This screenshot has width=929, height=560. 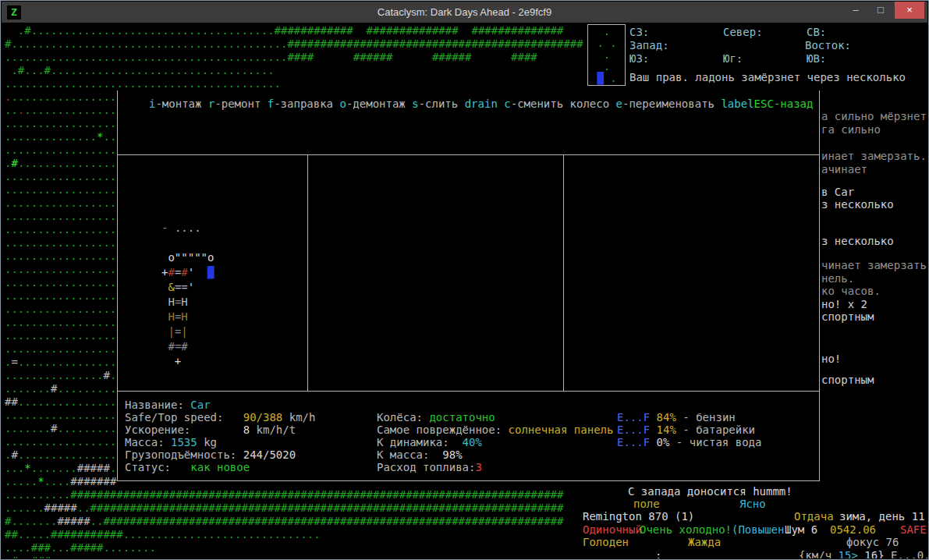 What do you see at coordinates (640, 32) in the screenshot?
I see `compass-nw: СЗ:` at bounding box center [640, 32].